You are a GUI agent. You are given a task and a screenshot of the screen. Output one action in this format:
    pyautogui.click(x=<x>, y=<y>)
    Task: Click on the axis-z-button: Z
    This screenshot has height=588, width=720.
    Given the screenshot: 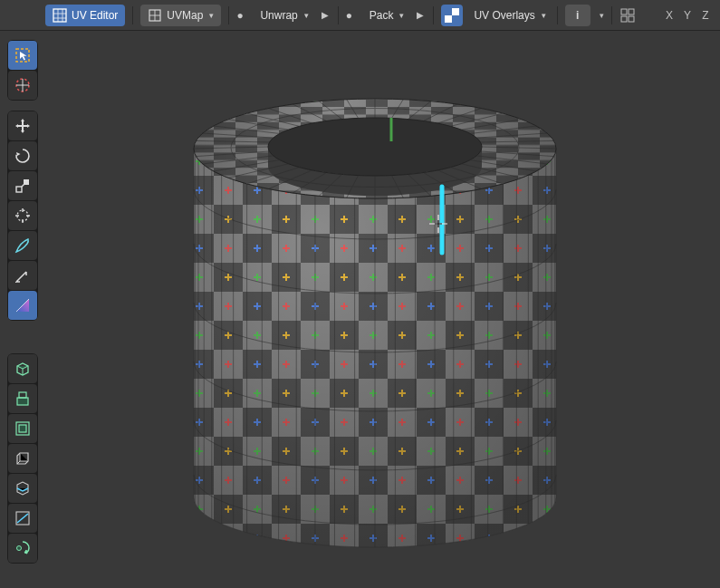 What is the action you would take?
    pyautogui.click(x=706, y=15)
    